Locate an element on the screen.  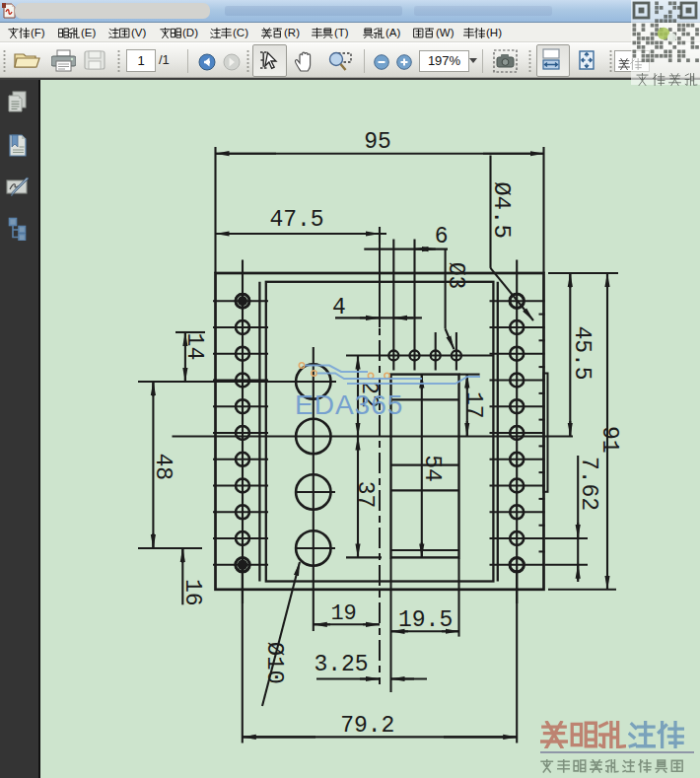
svg-text: 4 is located at coordinates (339, 308).